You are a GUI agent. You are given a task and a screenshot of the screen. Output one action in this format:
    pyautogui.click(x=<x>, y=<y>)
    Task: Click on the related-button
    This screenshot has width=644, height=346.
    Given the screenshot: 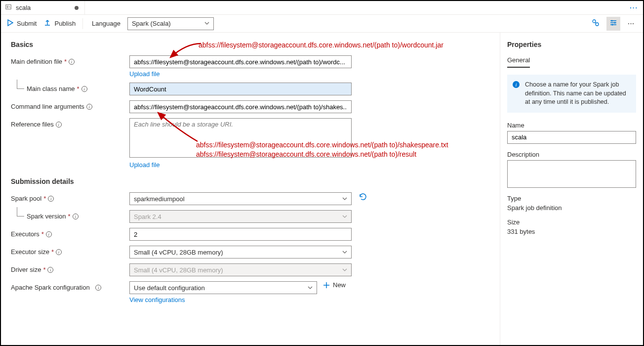 What is the action you would take?
    pyautogui.click(x=596, y=24)
    